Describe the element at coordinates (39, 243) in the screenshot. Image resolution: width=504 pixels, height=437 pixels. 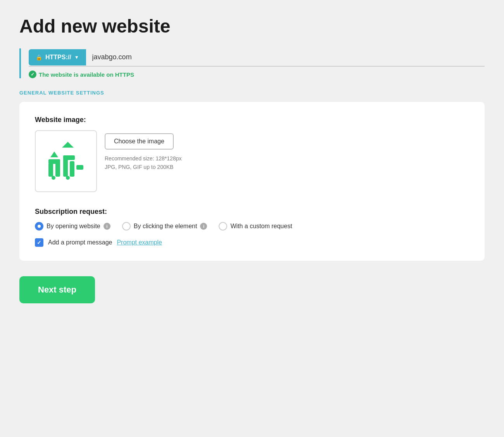
I see `prompt-checkbox: ✓` at that location.